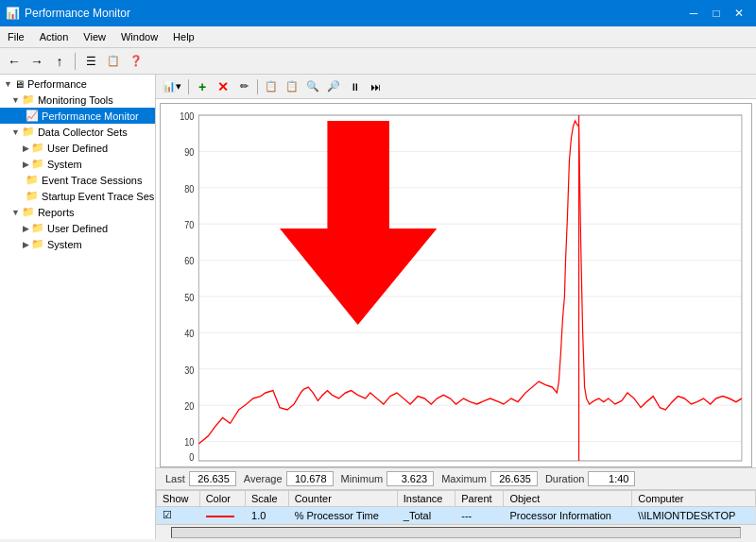  Describe the element at coordinates (77, 196) in the screenshot. I see `sidebar-item-startup-trace: 📁 Startup Event Trace Ses...` at that location.